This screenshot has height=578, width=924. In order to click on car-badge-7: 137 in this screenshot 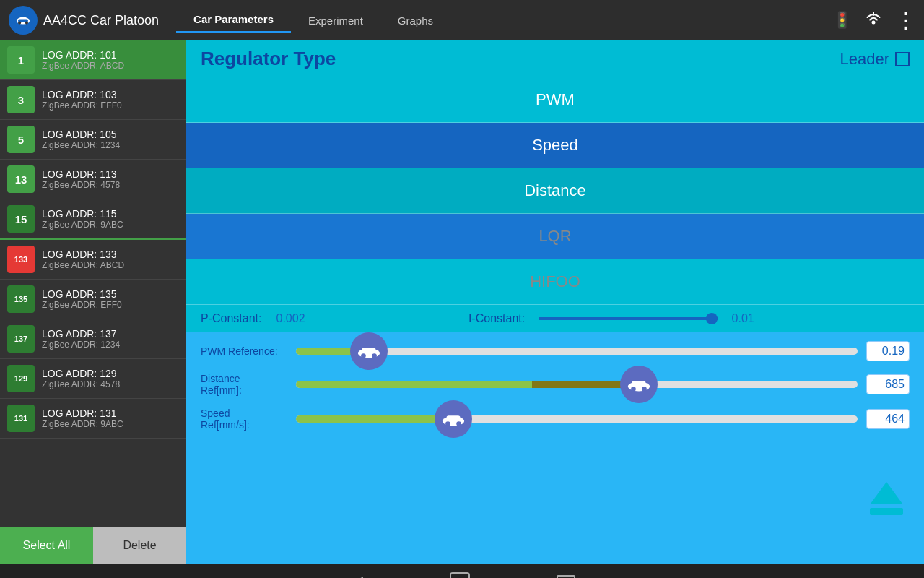, I will do `click(21, 339)`.